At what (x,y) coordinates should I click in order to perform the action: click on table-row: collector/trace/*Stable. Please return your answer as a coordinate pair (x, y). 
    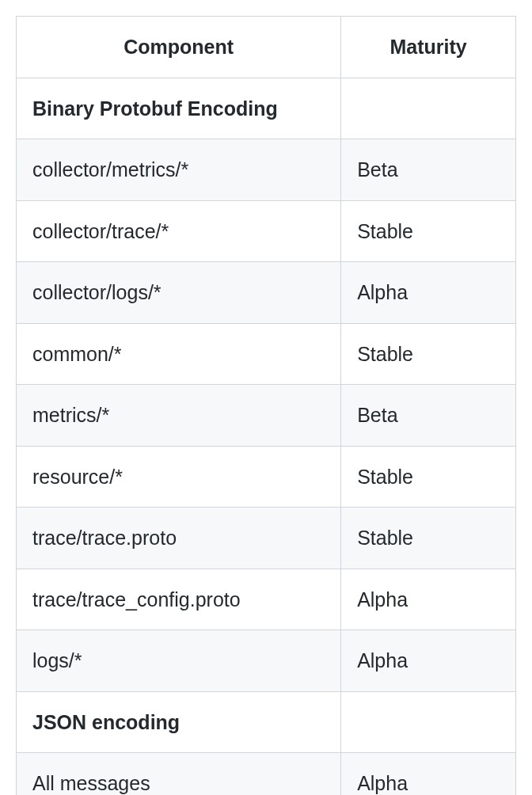
    Looking at the image, I should click on (266, 231).